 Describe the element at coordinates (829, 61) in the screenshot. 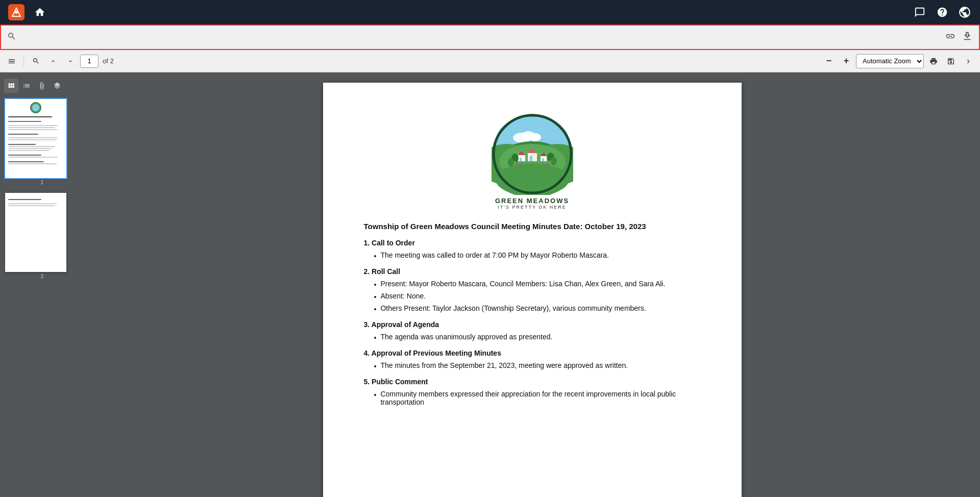

I see `zoom-out-button: −` at that location.